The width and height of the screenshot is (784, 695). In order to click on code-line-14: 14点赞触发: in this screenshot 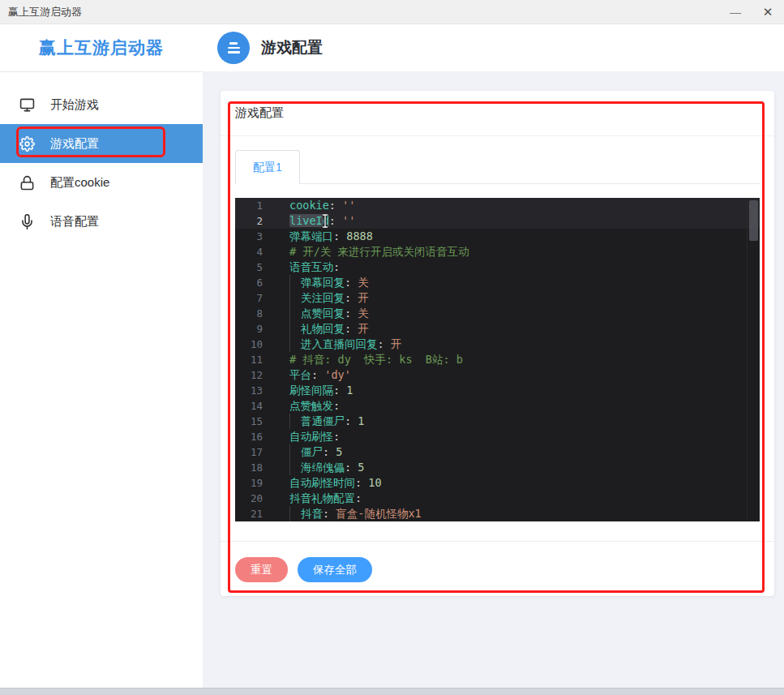, I will do `click(498, 405)`.